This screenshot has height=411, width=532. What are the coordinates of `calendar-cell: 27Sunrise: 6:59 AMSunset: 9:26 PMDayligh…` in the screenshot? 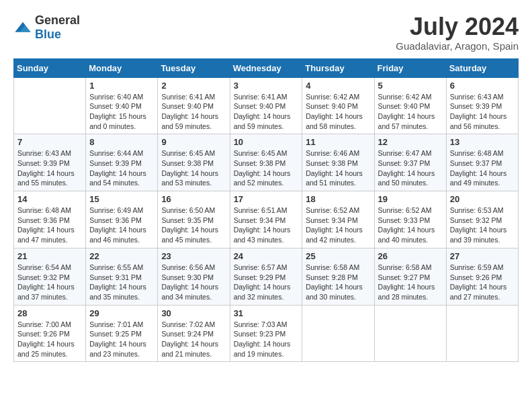 It's located at (482, 277).